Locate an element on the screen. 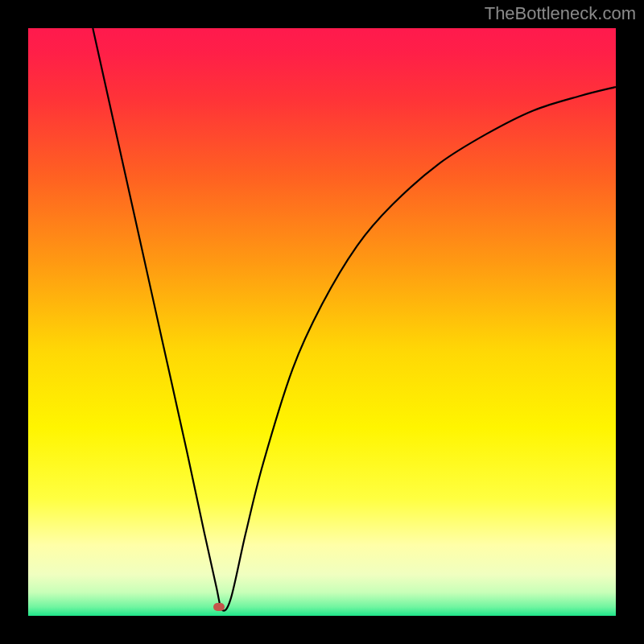  optimal-point-marker is located at coordinates (219, 607).